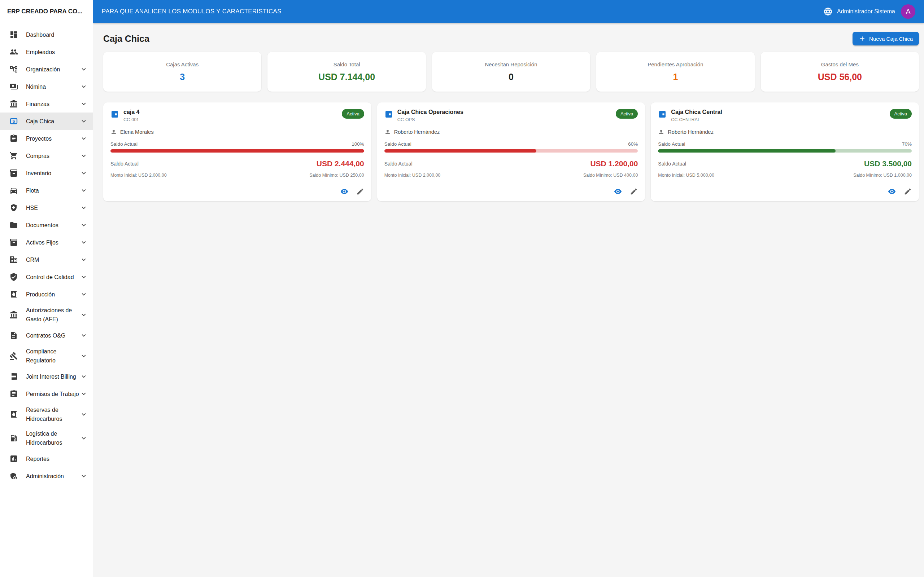 The image size is (924, 577). I want to click on folder-icon, so click(14, 225).